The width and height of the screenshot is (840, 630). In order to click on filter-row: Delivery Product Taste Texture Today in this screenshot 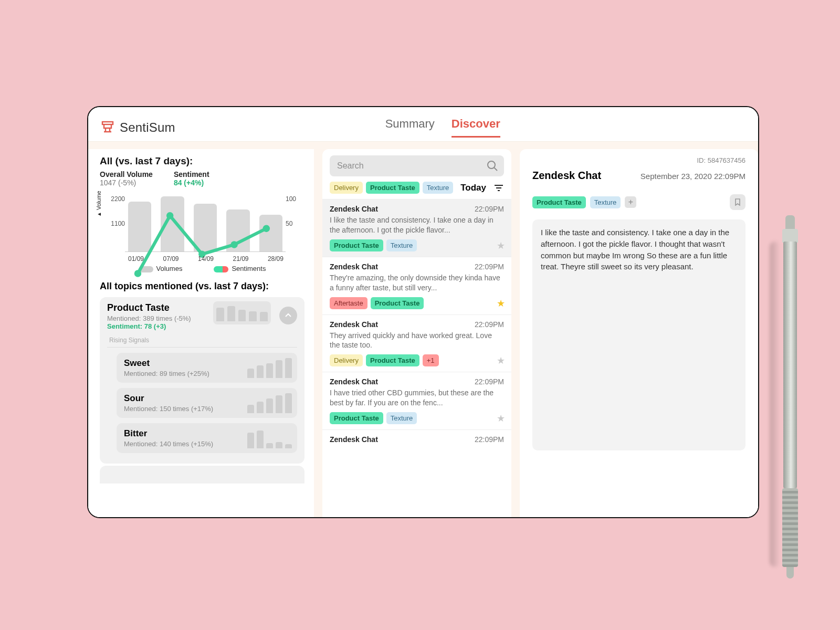, I will do `click(417, 188)`.